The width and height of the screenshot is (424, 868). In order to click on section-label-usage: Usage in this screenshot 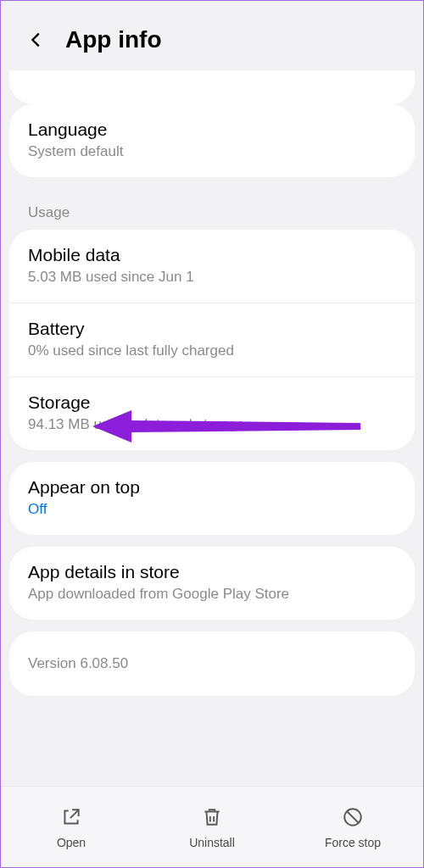, I will do `click(212, 209)`.